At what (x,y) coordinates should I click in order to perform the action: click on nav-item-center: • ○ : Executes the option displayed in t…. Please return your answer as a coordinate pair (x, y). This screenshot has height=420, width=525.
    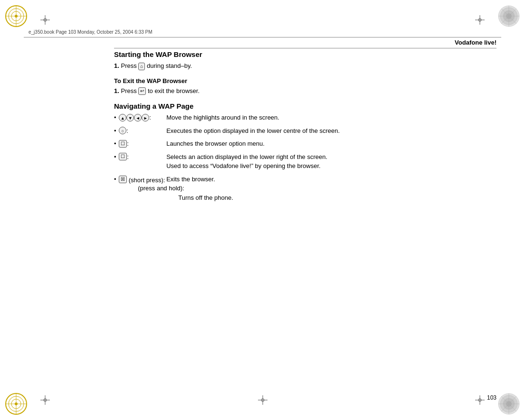
    Looking at the image, I should click on (300, 131).